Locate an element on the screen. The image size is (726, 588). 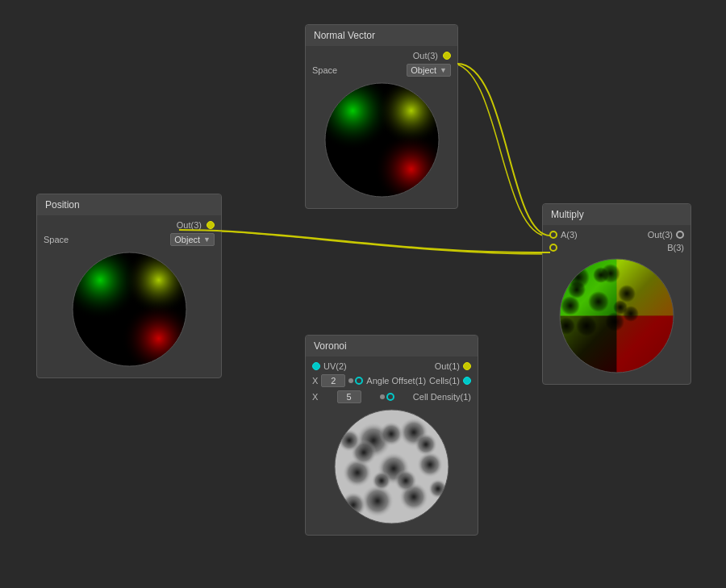
voronoi-cells-socket is located at coordinates (467, 381).